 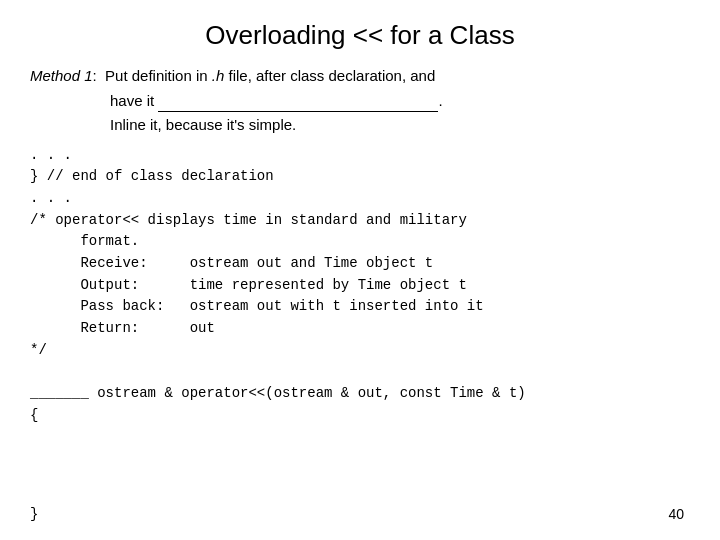 I want to click on method-desc: Put definition in, so click(x=158, y=76).